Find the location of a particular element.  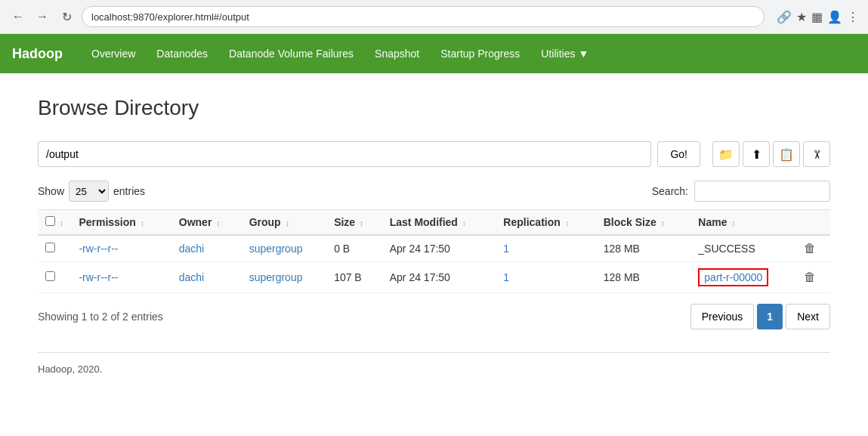

row2-permission-link: -rw-r--r-- is located at coordinates (98, 277).